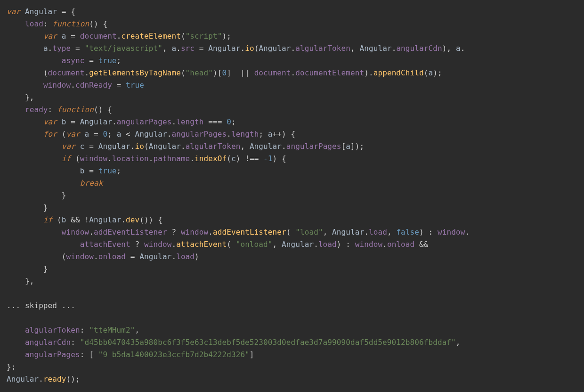 Image resolution: width=584 pixels, height=392 pixels. I want to click on code-line: var a = document.createElement("script")…, so click(119, 36).